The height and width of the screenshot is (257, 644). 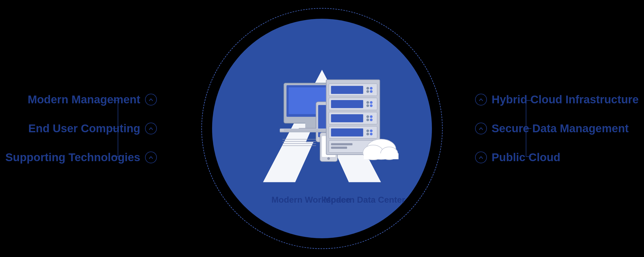 What do you see at coordinates (93, 128) in the screenshot?
I see `end-user-computing-row: End User Computing` at bounding box center [93, 128].